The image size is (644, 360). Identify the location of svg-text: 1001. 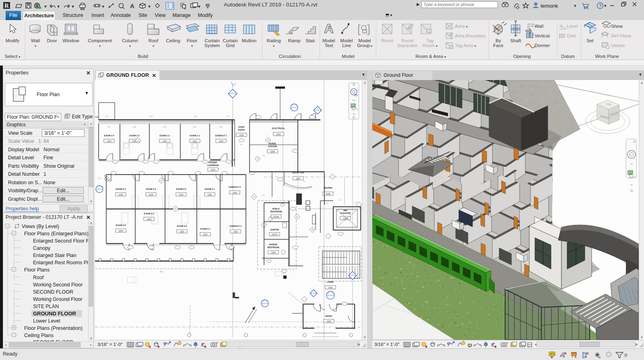
(330, 288).